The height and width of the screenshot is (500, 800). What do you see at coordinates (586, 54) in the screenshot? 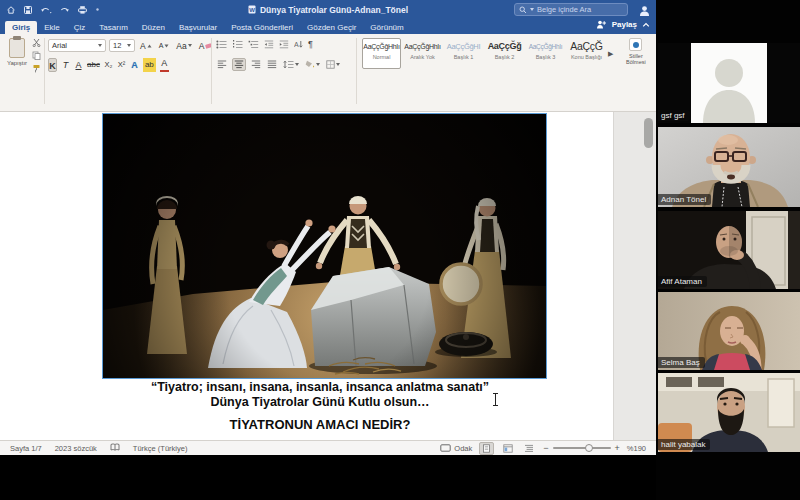
I see `style-konu-basligi: AaÇçĞ Konu Başlığı` at bounding box center [586, 54].